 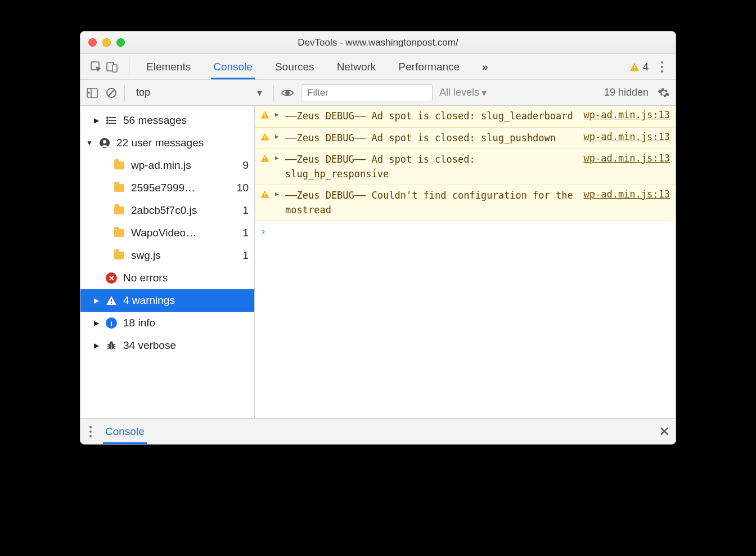 I want to click on sidebar-item-label: 34 verbose, so click(x=186, y=346).